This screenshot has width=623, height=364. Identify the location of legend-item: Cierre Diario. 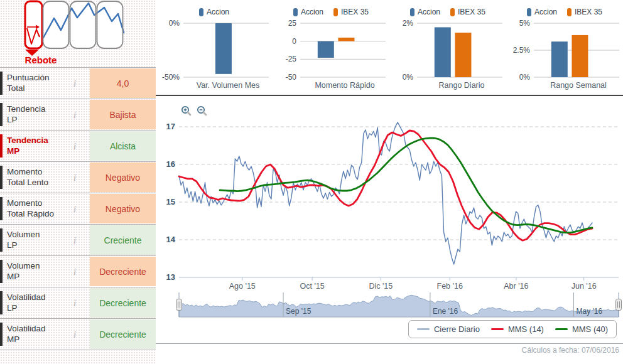
(448, 329).